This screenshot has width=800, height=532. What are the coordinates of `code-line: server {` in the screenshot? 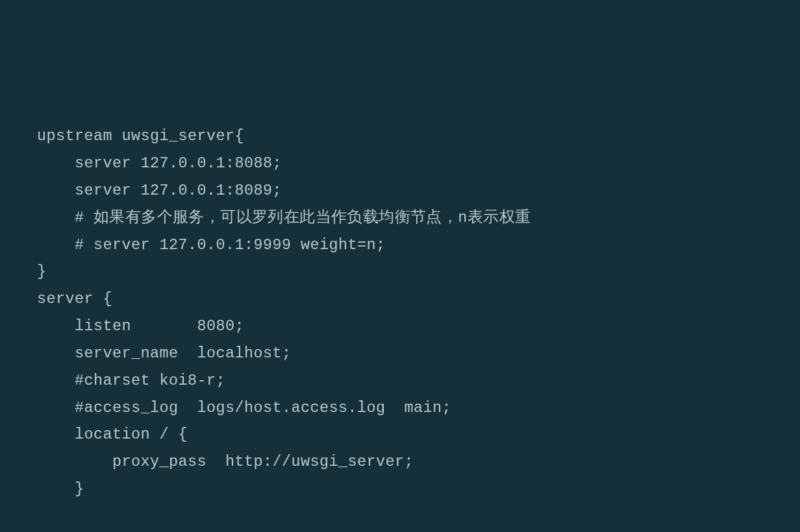 It's located at (418, 299).